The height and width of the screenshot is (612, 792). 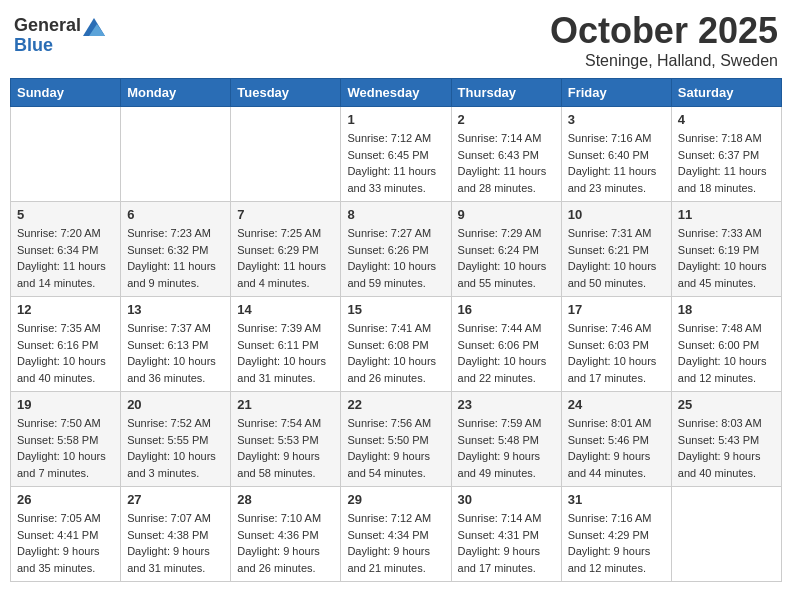 What do you see at coordinates (388, 155) in the screenshot?
I see `sunset-text: Sunset: 6:45 PM` at bounding box center [388, 155].